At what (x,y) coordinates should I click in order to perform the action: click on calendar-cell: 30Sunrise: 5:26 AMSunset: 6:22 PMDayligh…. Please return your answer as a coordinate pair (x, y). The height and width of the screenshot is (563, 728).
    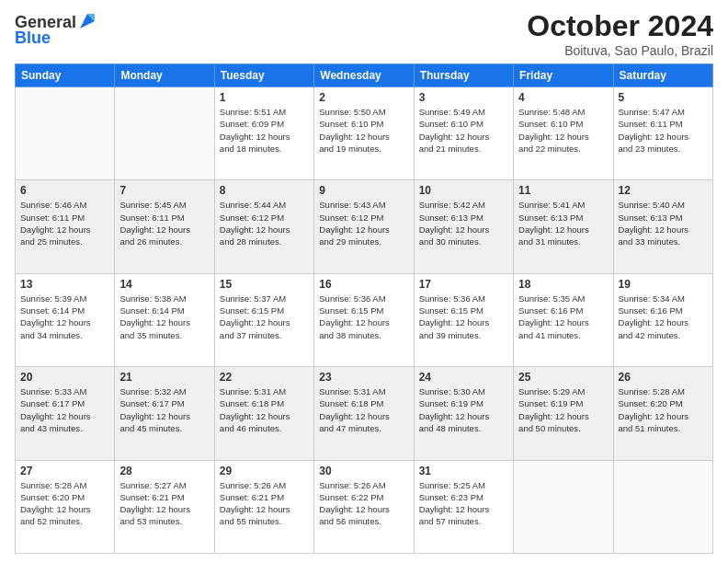
    Looking at the image, I should click on (364, 506).